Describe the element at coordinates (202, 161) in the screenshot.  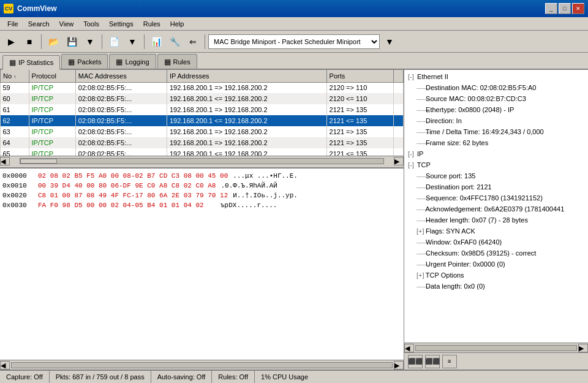
I see `packet-hscroll: ◀ ▶` at that location.